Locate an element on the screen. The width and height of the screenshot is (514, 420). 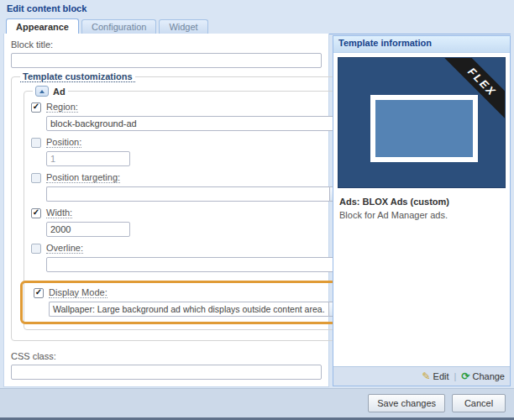
width-input is located at coordinates (88, 229).